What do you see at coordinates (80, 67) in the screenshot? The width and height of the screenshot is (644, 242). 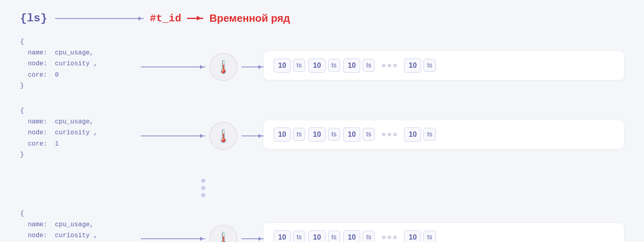 I see `json-section-1: { name: cpu_usage, node: curiosity , cor…` at bounding box center [80, 67].